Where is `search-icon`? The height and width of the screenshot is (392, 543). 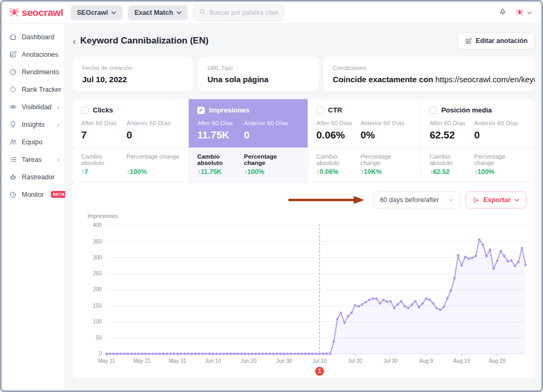
search-icon is located at coordinates (203, 13).